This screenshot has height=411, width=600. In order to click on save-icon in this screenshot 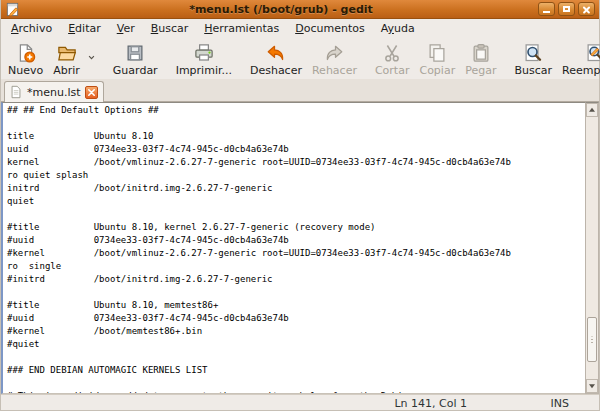, I will do `click(135, 53)`.